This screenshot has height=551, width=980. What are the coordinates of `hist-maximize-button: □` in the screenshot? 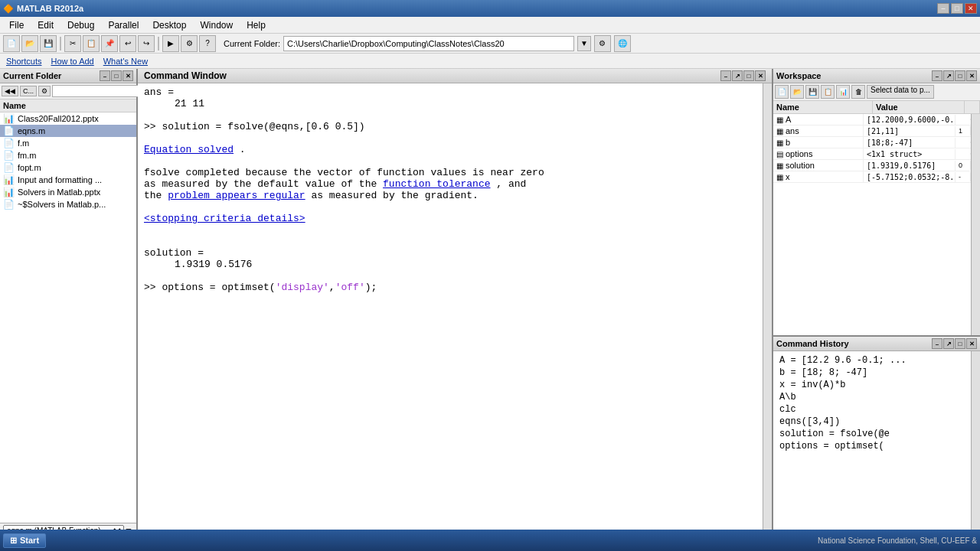 It's located at (960, 344).